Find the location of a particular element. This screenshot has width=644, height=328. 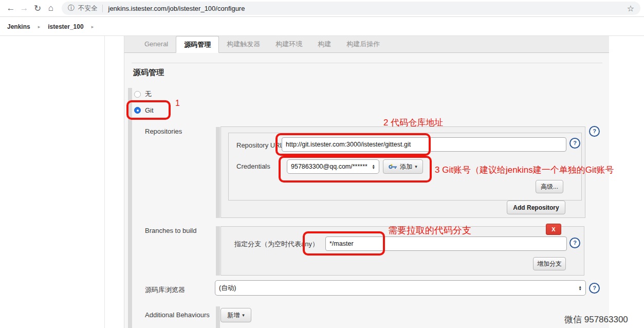

breadcrumb: Jenkins ▸ istester_100 ▸ is located at coordinates (322, 27).